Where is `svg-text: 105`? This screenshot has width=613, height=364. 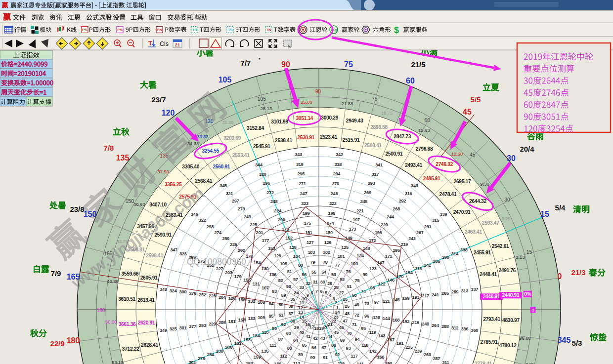
svg-text: 105 is located at coordinates (225, 80).